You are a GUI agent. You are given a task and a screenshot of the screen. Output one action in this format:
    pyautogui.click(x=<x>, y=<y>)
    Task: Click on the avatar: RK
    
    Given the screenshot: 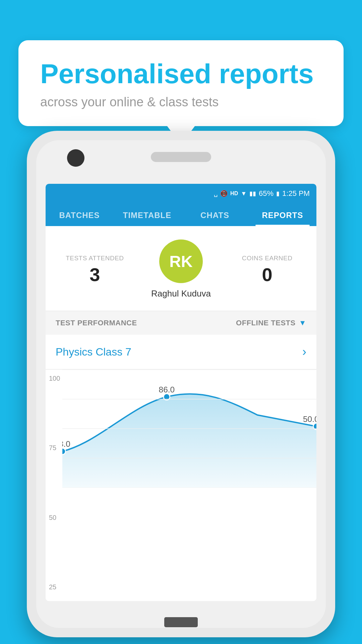 What is the action you would take?
    pyautogui.click(x=181, y=261)
    